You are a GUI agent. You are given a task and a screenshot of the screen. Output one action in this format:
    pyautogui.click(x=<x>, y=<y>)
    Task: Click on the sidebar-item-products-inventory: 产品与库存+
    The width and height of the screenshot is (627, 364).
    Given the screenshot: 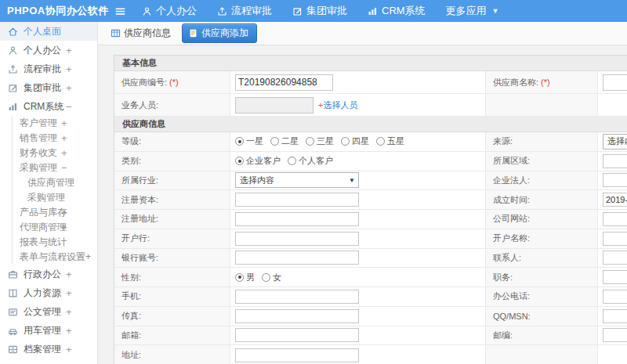 What is the action you would take?
    pyautogui.click(x=55, y=213)
    